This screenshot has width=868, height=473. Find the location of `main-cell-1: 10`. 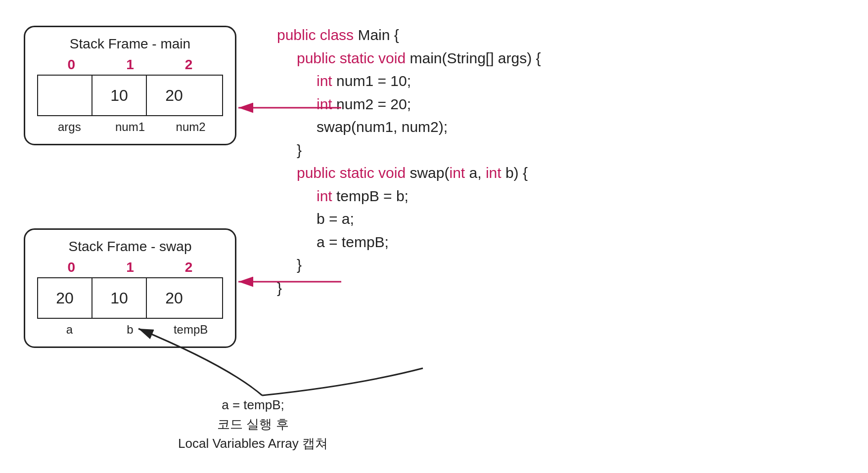

main-cell-1: 10 is located at coordinates (120, 95).